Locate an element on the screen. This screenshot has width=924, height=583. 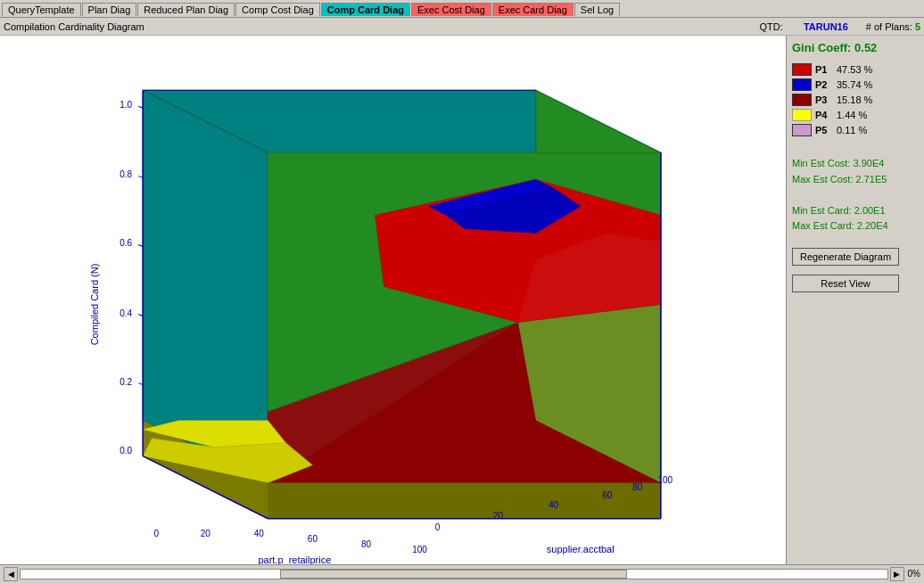
svg-text: 0.6 is located at coordinates (126, 242).